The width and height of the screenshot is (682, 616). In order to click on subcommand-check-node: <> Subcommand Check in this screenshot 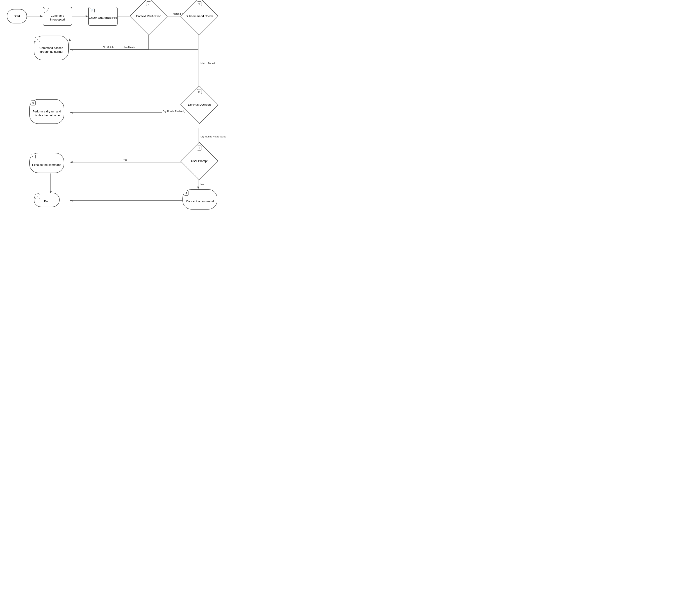, I will do `click(199, 16)`.